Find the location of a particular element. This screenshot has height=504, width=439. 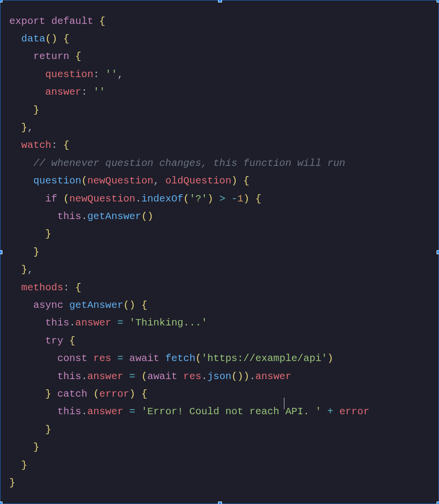

code-token-fn: question is located at coordinates (57, 181).